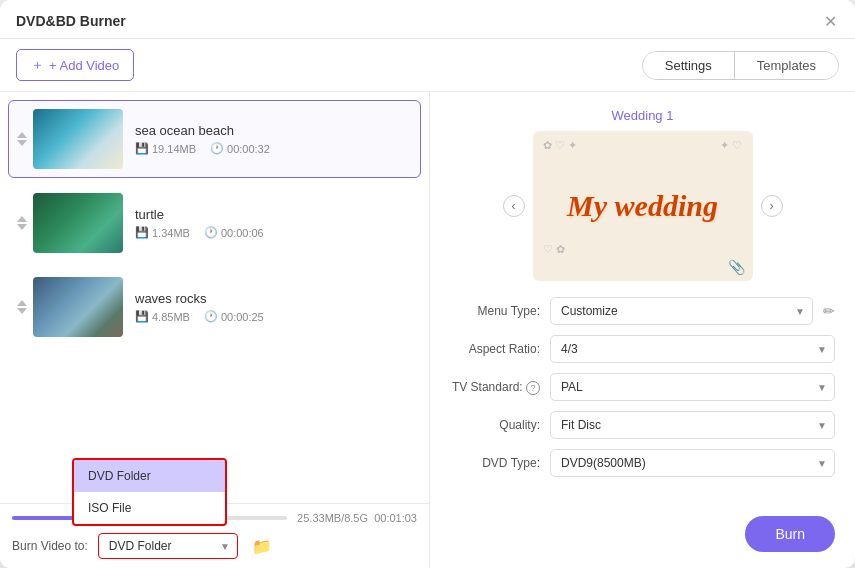  What do you see at coordinates (642, 311) in the screenshot?
I see `menu-type-row: Menu Type: Customize ▼ ✏` at bounding box center [642, 311].